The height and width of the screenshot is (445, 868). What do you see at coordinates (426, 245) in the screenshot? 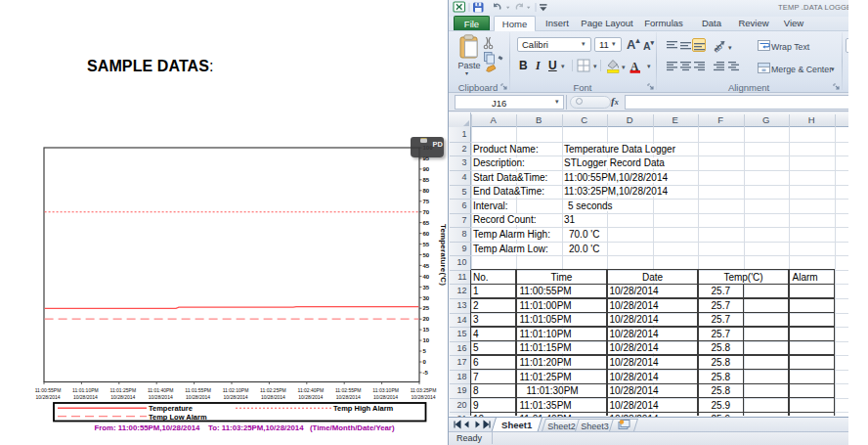
I see `svg-text: 55` at bounding box center [426, 245].